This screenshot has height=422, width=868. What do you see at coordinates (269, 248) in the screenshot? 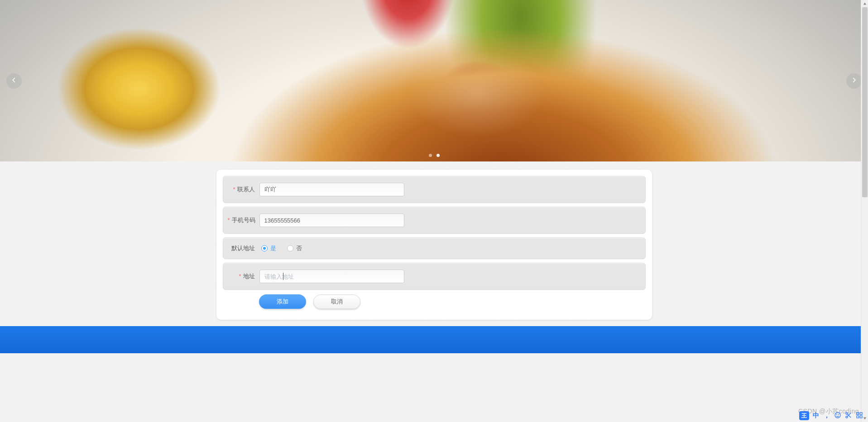
I see `radio-yes: 是` at bounding box center [269, 248].